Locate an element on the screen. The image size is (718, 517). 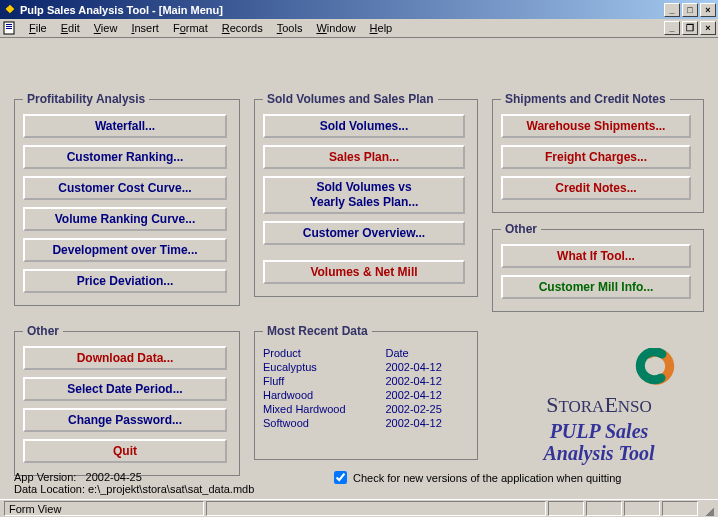
version-label: App Version: is located at coordinates (45, 477).